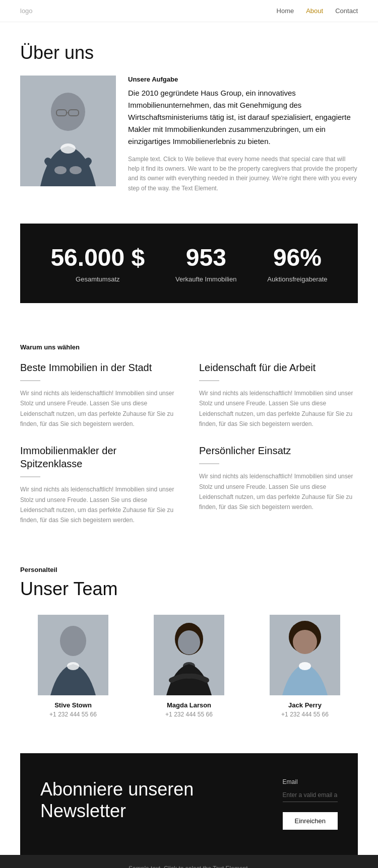 The width and height of the screenshot is (378, 868). What do you see at coordinates (206, 258) in the screenshot?
I see `stat-sold-number: 953` at bounding box center [206, 258].